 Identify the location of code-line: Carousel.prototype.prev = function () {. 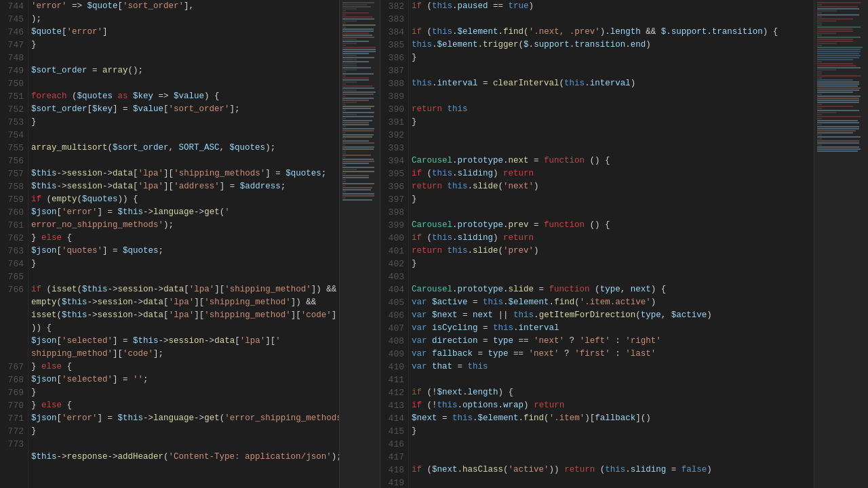
(612, 225).